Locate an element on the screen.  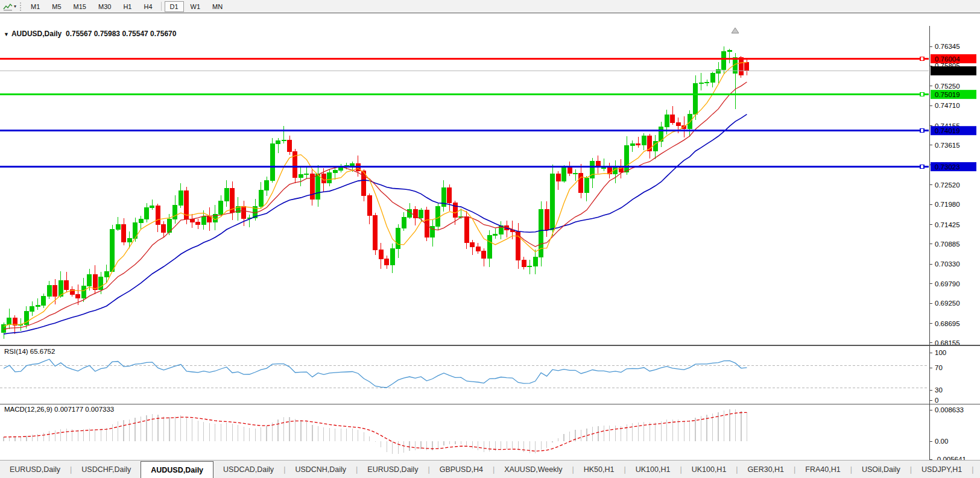
chart-tab-dj30-daily: DJ30,Daily is located at coordinates (977, 469).